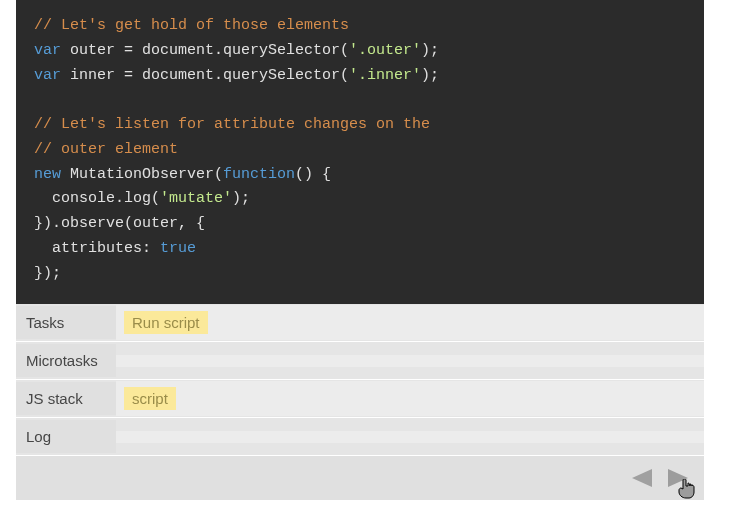 Image resolution: width=741 pixels, height=514 pixels. I want to click on code-line: var inner = document.querySelector('.inn…, so click(360, 76).